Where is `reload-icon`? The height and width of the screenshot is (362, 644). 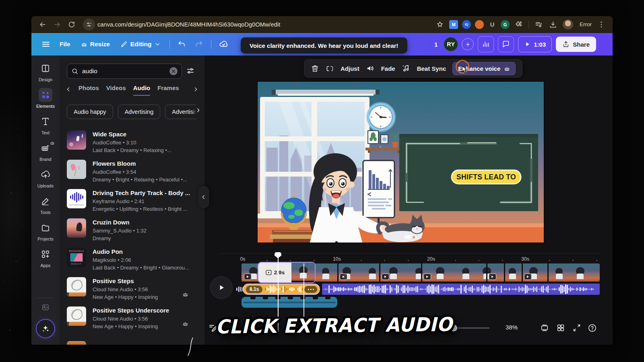 reload-icon is located at coordinates (72, 25).